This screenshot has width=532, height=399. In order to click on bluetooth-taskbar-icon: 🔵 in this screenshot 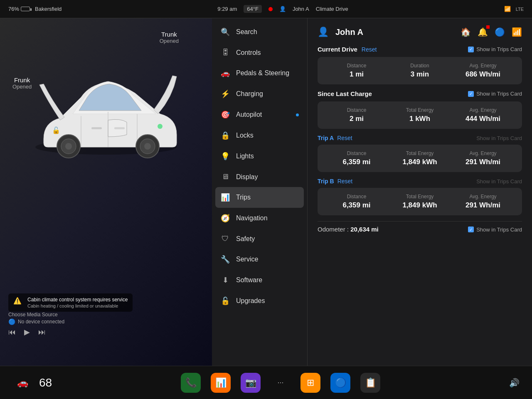, I will do `click(340, 383)`.